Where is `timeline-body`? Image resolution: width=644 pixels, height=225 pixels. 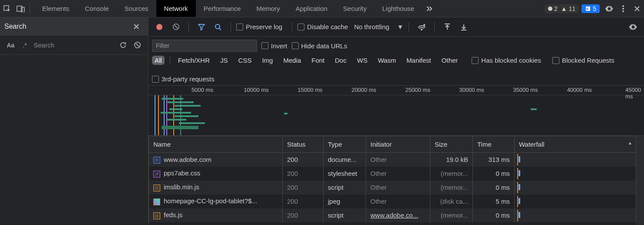 timeline-body is located at coordinates (396, 115).